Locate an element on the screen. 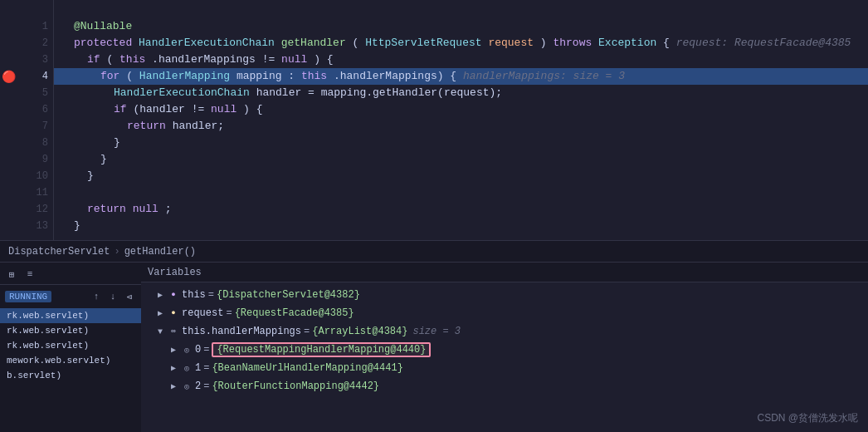 This screenshot has width=868, height=432. var-icon-this: ● is located at coordinates (173, 295).